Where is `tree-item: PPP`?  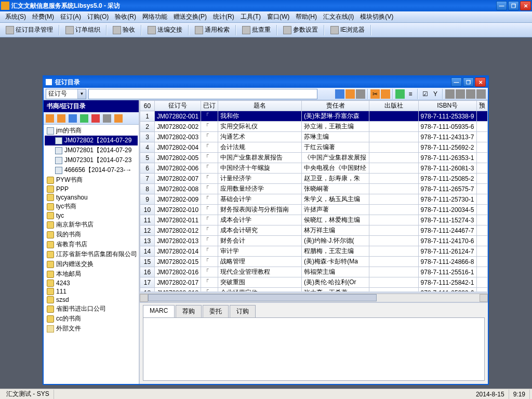 tree-item: PPP is located at coordinates (91, 189).